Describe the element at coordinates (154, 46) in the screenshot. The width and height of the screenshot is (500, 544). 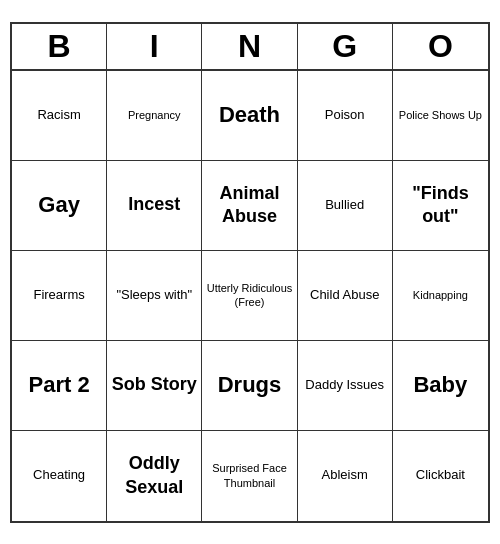
I see `header-letter-I: I` at that location.